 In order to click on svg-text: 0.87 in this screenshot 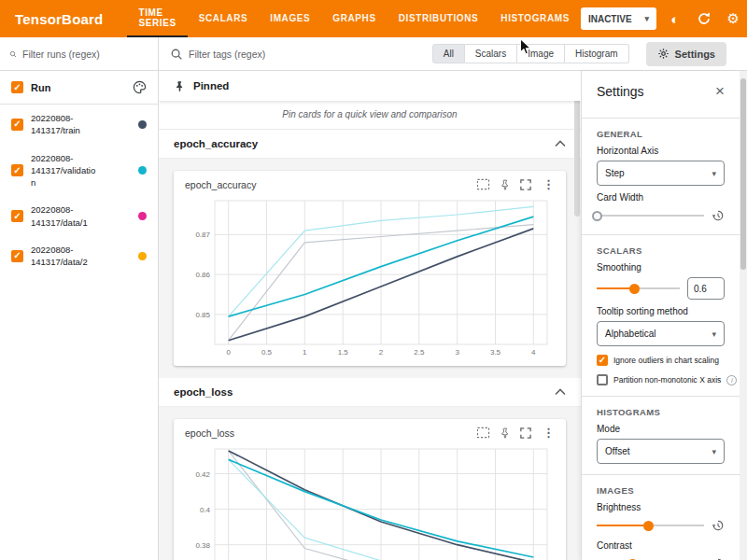, I will do `click(203, 235)`.